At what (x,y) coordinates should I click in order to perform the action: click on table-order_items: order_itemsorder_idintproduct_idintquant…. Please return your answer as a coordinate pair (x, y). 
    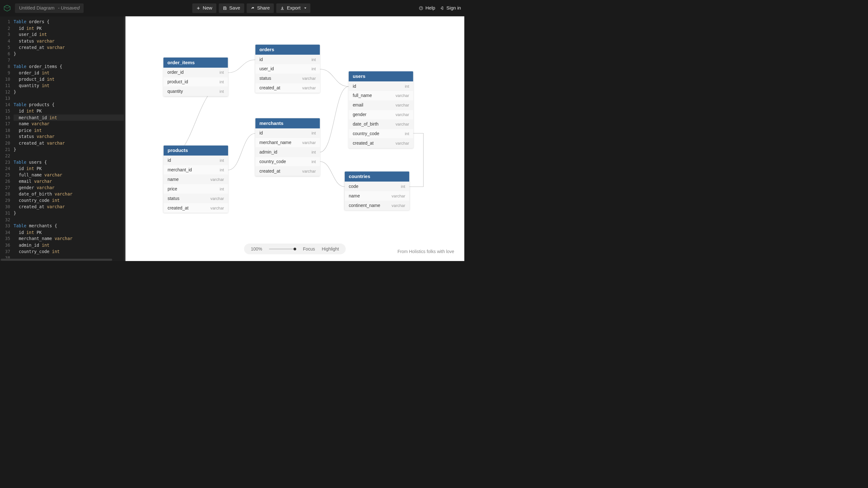
    Looking at the image, I should click on (195, 77).